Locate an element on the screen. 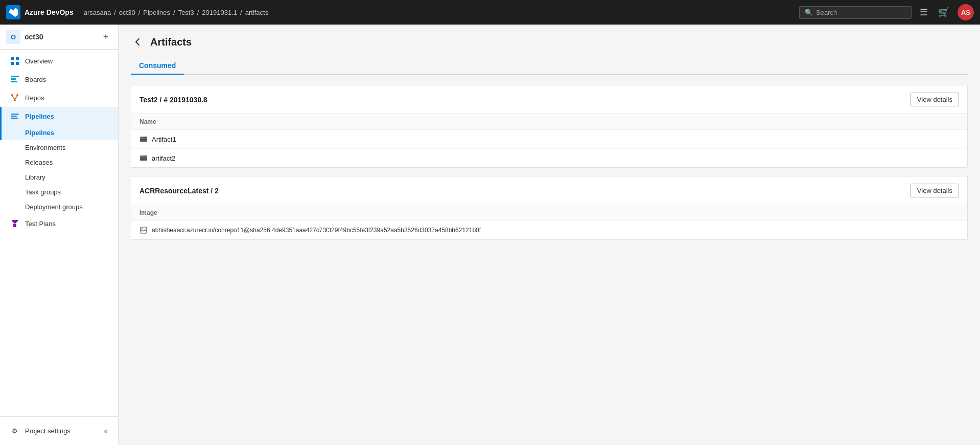  topbar: Azure DevOps arsasana / oct30 / Pipeline… is located at coordinates (490, 12).